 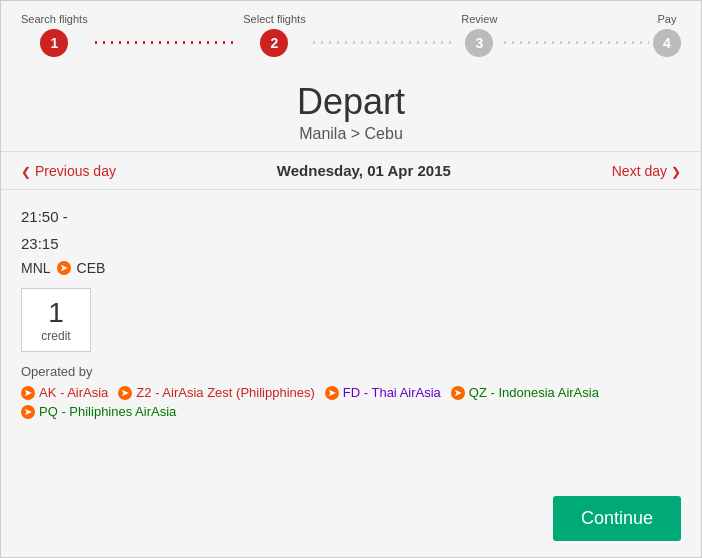 I want to click on flight-time-arrive: 23:15, so click(x=351, y=244).